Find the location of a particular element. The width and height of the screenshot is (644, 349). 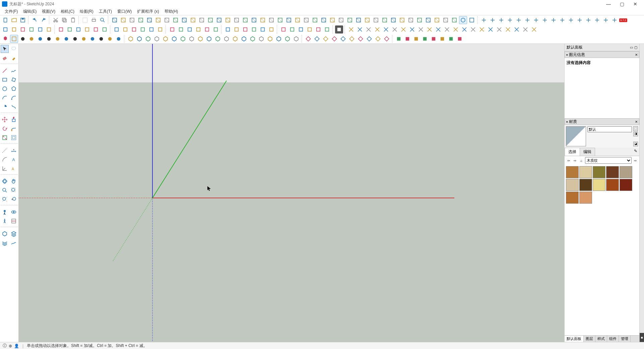

entity-info-header: ▾ 图元信息 ✕ is located at coordinates (602, 55).